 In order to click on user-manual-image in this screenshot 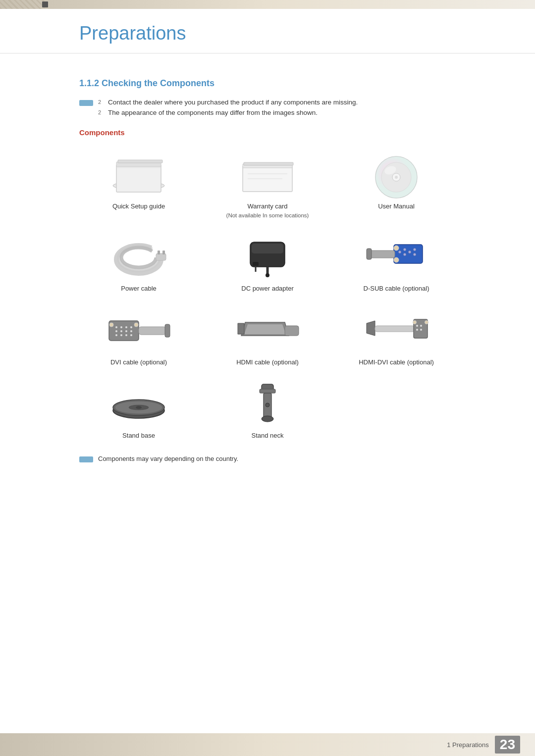, I will do `click(396, 175)`.